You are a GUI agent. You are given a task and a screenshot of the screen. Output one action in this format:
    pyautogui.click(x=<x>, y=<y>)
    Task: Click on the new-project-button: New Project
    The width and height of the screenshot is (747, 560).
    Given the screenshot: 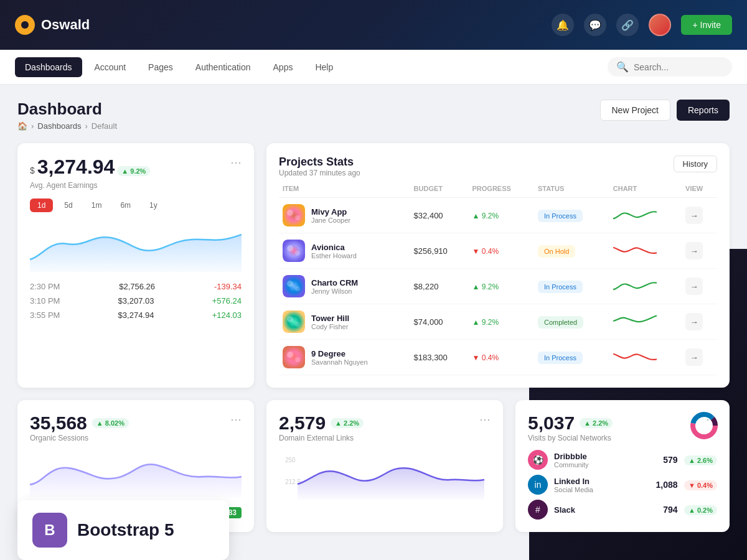 What is the action you would take?
    pyautogui.click(x=635, y=110)
    